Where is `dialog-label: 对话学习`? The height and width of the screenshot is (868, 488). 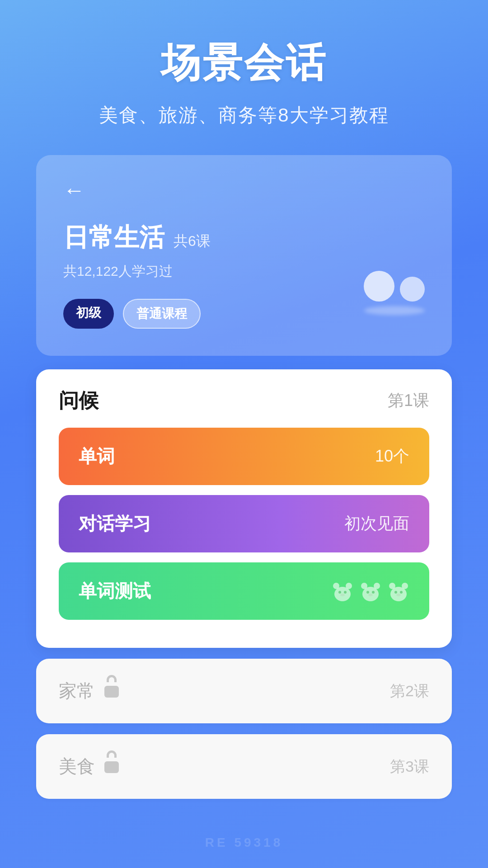 dialog-label: 对话学习 is located at coordinates (115, 524).